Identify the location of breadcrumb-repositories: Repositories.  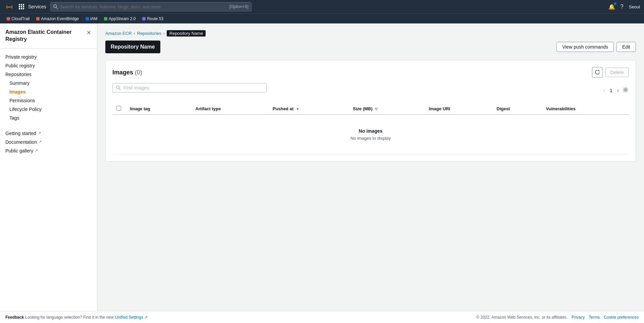
(149, 34).